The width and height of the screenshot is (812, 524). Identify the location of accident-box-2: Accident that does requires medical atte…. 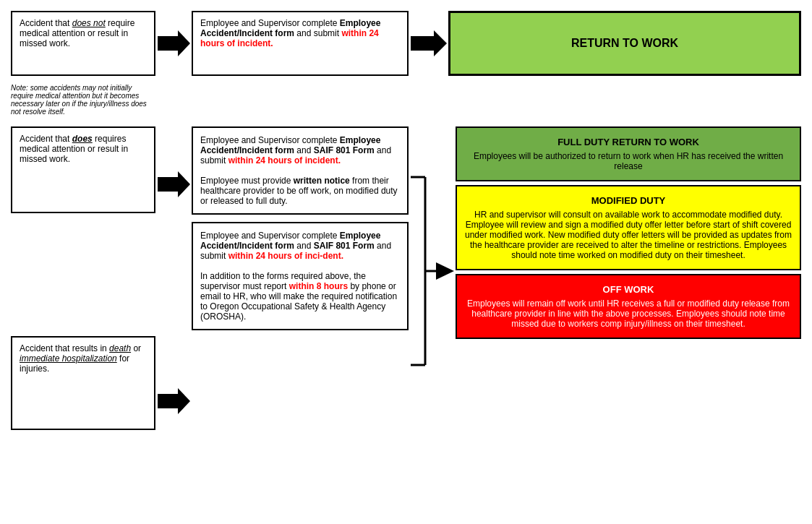
(83, 170).